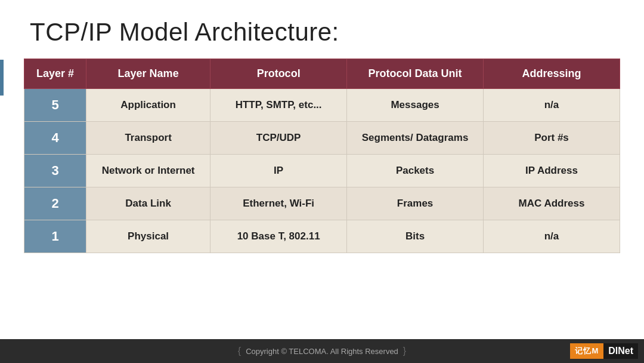 Image resolution: width=644 pixels, height=363 pixels. I want to click on cell-layer-name: Transport, so click(148, 139).